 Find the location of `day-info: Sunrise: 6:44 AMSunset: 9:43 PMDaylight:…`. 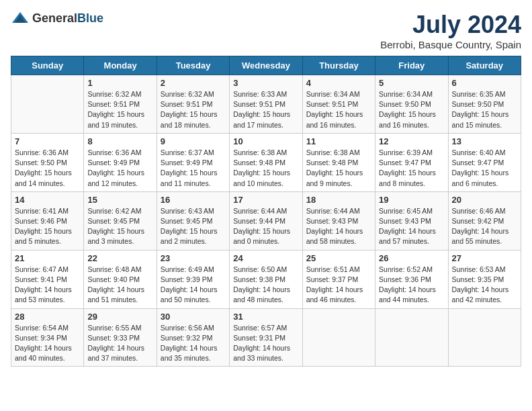

day-info: Sunrise: 6:44 AMSunset: 9:43 PMDaylight:… is located at coordinates (339, 227).